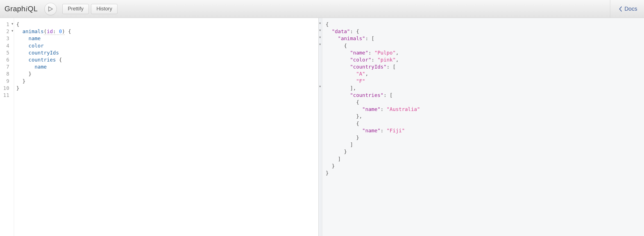  I want to click on prettify-label: Prettify, so click(76, 9).